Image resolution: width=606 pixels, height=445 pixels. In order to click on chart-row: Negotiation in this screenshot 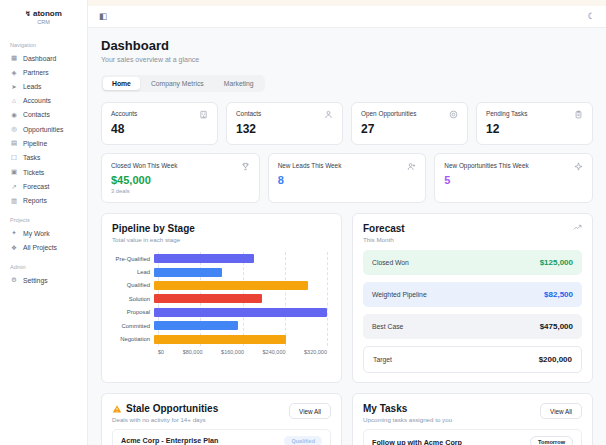, I will do `click(222, 338)`.